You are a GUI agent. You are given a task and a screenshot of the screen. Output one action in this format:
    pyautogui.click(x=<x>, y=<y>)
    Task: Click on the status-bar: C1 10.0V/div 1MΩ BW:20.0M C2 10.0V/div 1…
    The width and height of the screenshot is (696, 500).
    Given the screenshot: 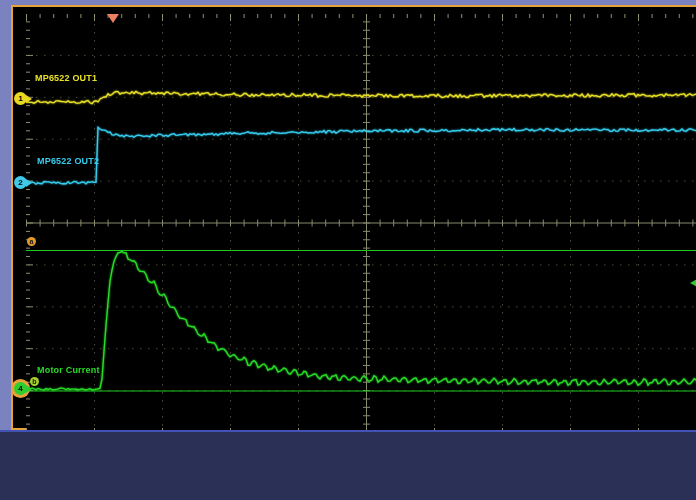 What is the action you would take?
    pyautogui.click(x=348, y=465)
    